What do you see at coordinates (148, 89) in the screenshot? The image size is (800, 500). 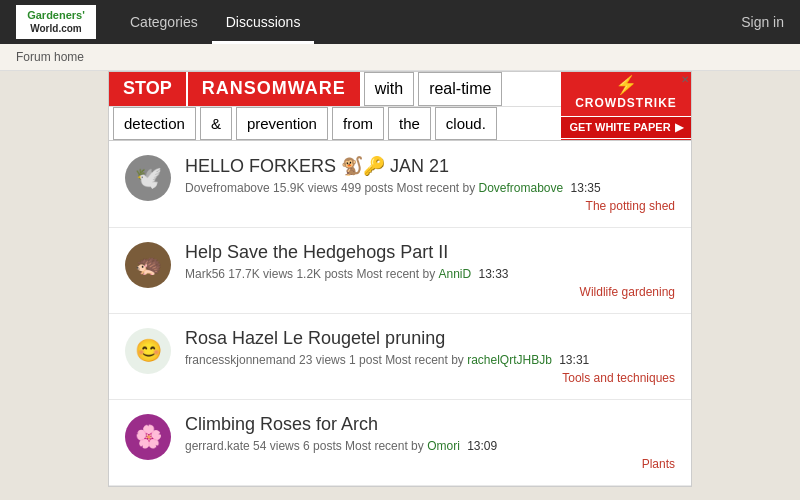 I see `ad-stop: STOP` at bounding box center [148, 89].